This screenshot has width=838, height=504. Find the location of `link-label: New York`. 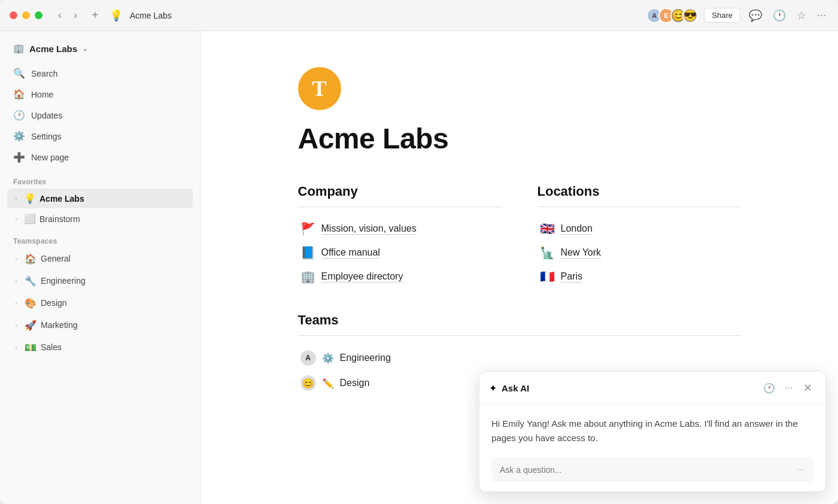

link-label: New York is located at coordinates (581, 253).